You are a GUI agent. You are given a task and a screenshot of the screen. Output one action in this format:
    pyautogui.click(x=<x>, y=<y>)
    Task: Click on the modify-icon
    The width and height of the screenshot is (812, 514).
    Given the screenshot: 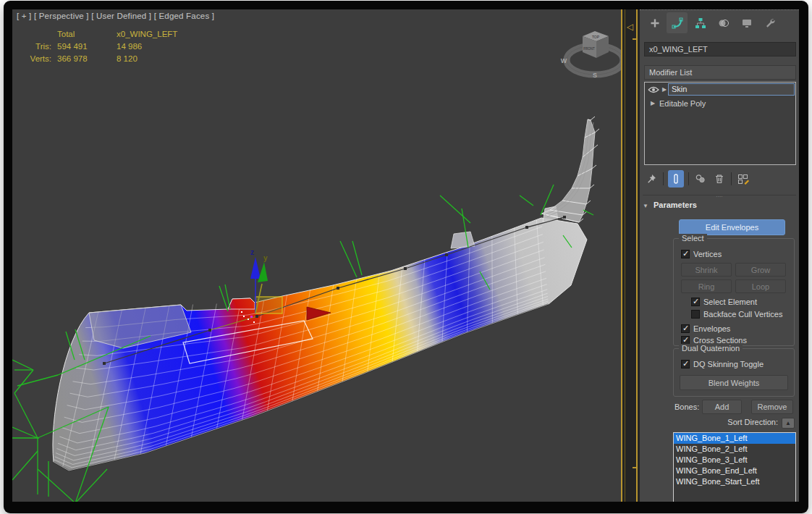 What is the action you would take?
    pyautogui.click(x=677, y=23)
    